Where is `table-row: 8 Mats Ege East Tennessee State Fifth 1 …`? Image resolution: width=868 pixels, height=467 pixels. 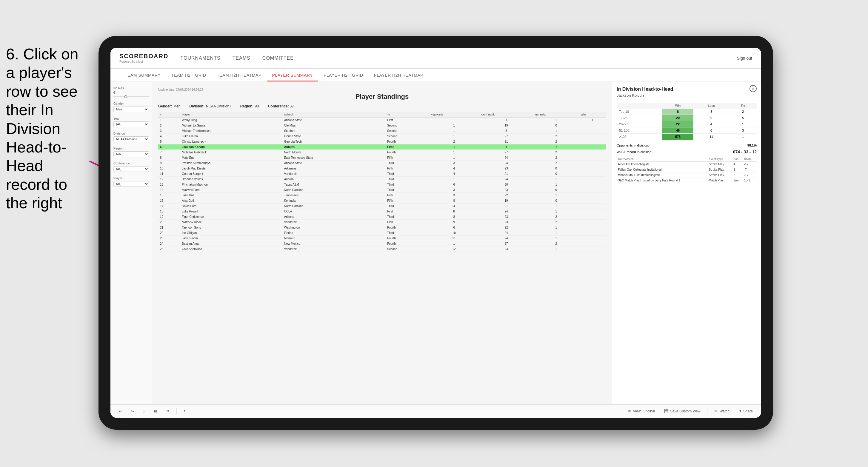
table-row: 8 Mats Ege East Tennessee State Fifth 1 … is located at coordinates (382, 158).